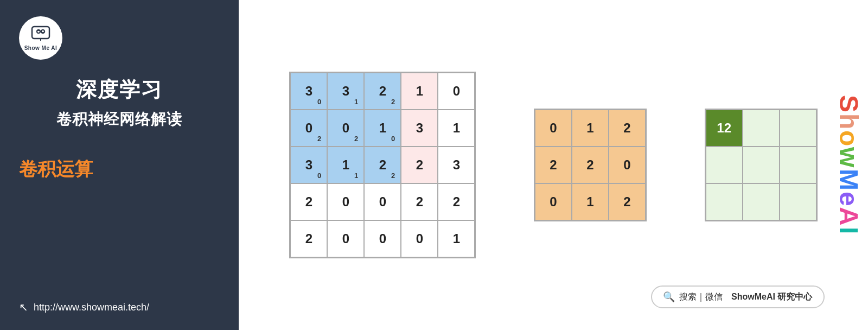  What do you see at coordinates (701, 297) in the screenshot?
I see `search-prefix: 搜索｜微信` at bounding box center [701, 297].